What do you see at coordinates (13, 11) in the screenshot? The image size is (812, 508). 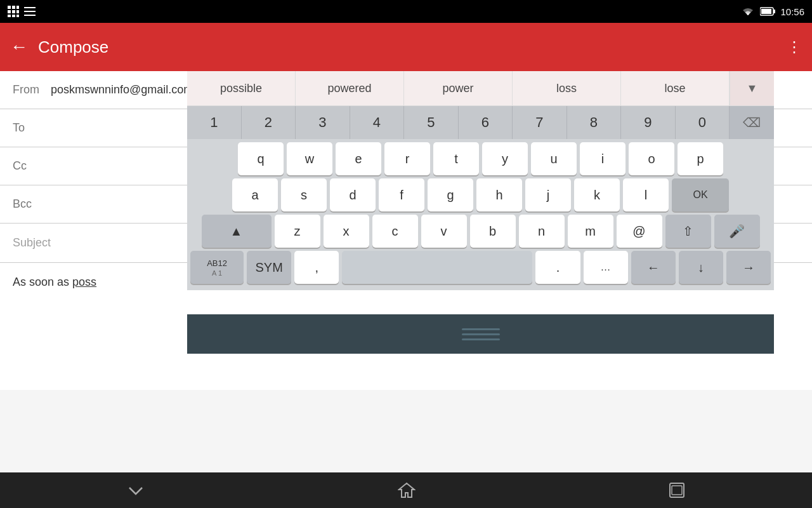 I see `grid-icon` at bounding box center [13, 11].